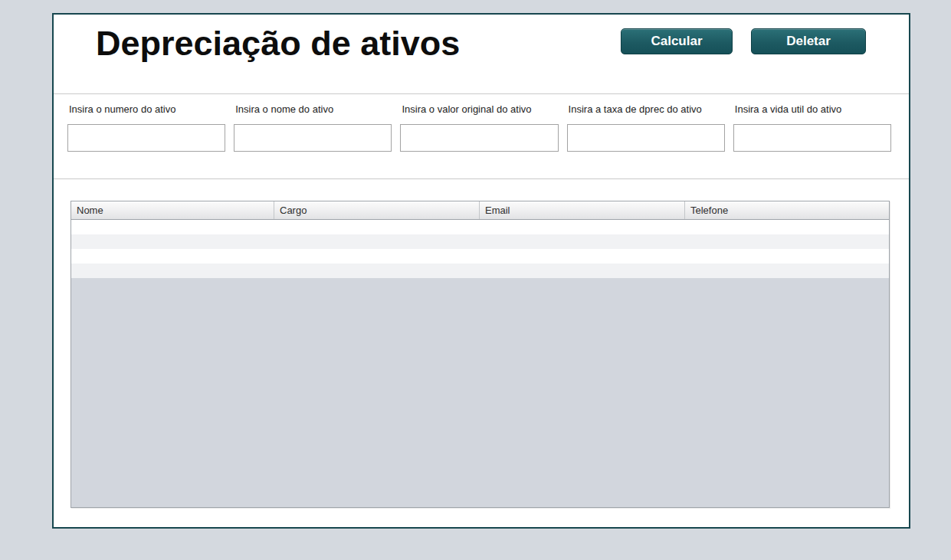  Describe the element at coordinates (479, 127) in the screenshot. I see `field-valor-original: Insira o valor original do ativo` at that location.